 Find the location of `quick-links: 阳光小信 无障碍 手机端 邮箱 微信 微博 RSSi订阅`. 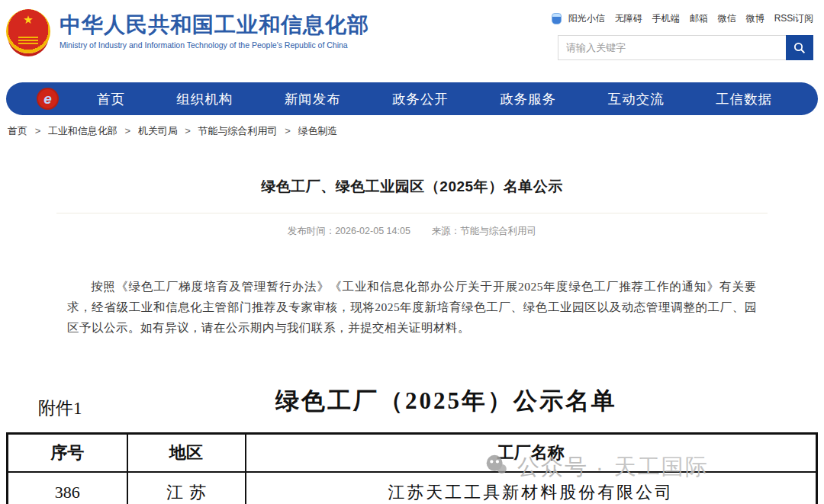

quick-links: 阳光小信 无障碍 手机端 邮箱 微信 微博 RSSi订阅 is located at coordinates (685, 18).